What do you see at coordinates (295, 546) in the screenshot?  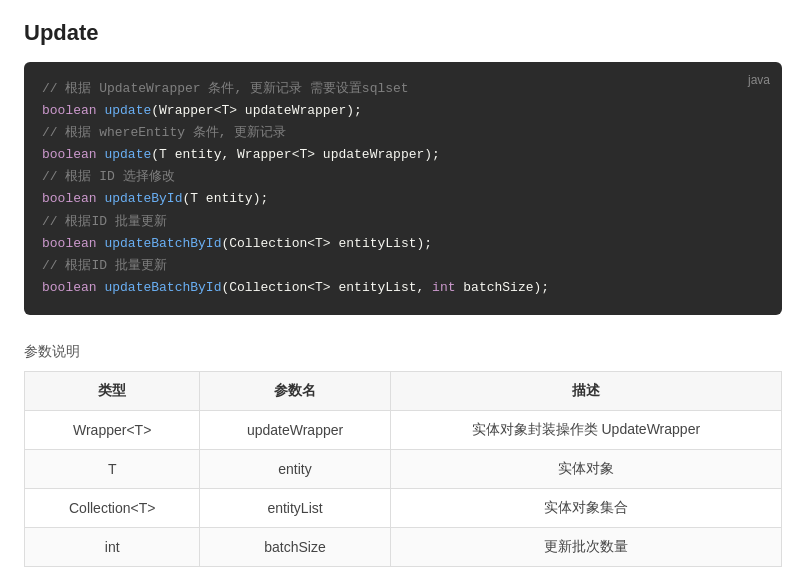 I see `cell-name: batchSize` at bounding box center [295, 546].